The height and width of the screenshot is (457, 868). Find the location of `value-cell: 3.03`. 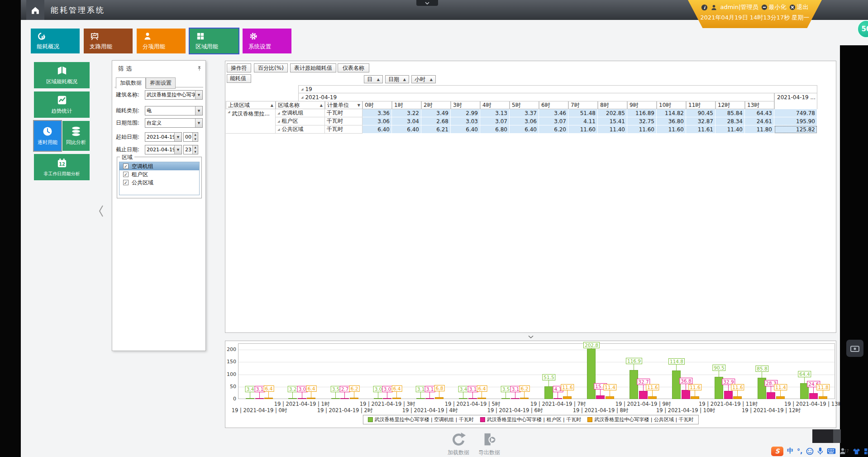

value-cell: 3.03 is located at coordinates (465, 121).